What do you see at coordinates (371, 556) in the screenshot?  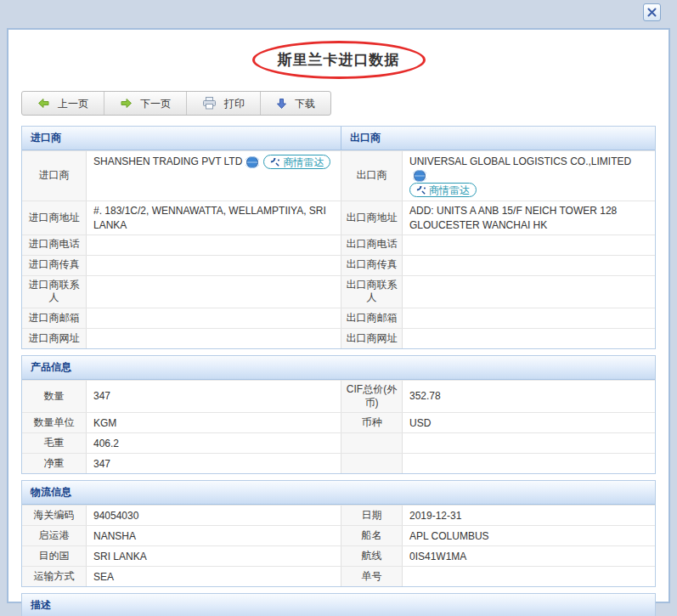 I see `field-label: 航线` at bounding box center [371, 556].